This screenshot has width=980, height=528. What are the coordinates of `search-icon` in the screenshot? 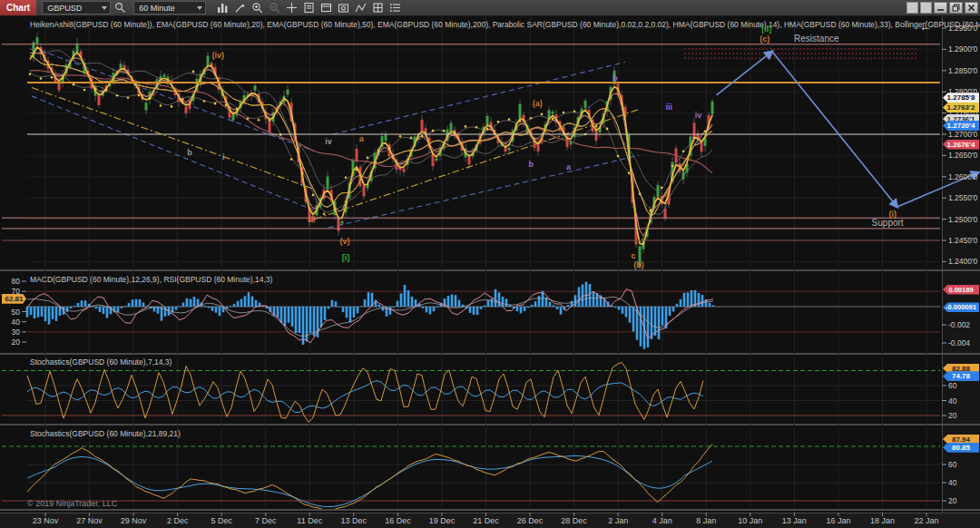 It's located at (120, 7).